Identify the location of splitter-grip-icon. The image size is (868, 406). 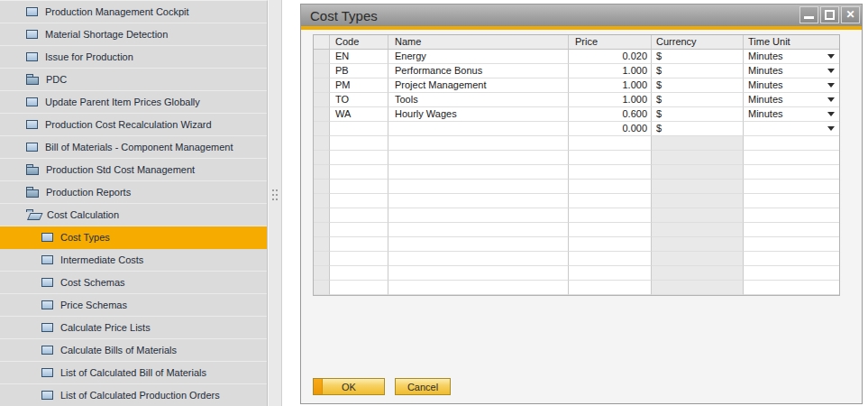
(276, 195).